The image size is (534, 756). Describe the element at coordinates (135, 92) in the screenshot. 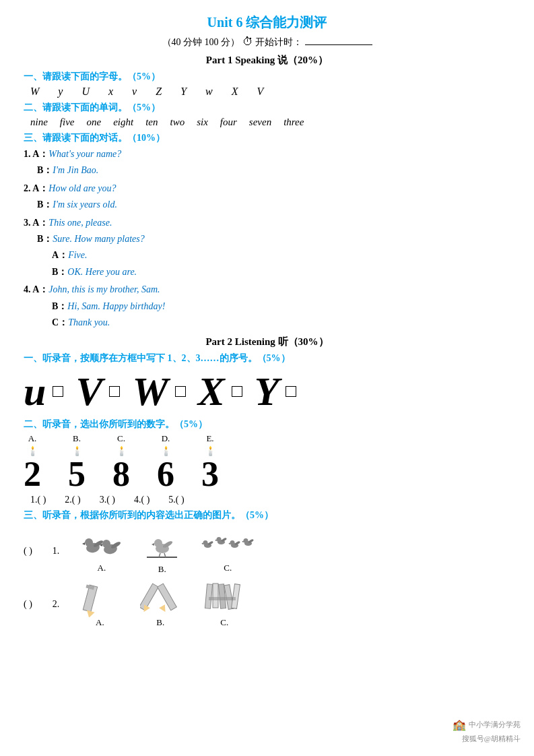

I see `letter-v: v` at that location.